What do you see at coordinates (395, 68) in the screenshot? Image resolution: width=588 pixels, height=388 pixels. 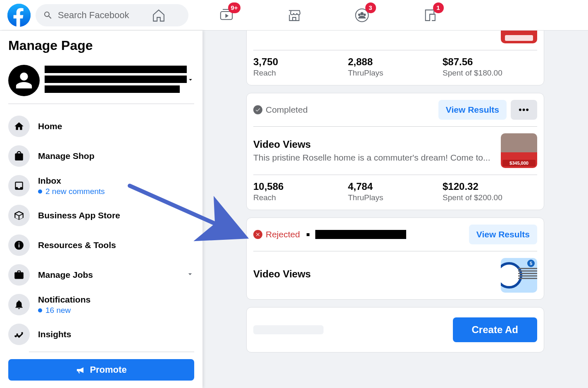 I see `ad-stats: 3,750 Reach 2,888 ThruPlays $87.56 Spent…` at bounding box center [395, 68].